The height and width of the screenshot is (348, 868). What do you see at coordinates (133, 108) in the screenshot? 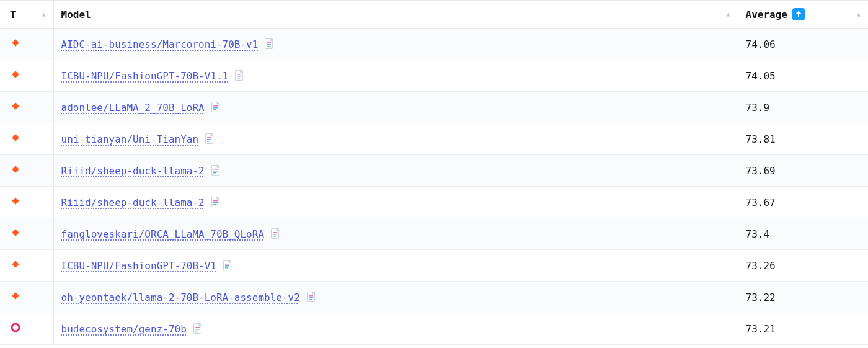
I see `model-link: adonlee/LLaMA_2_70B_LoRA` at bounding box center [133, 108].